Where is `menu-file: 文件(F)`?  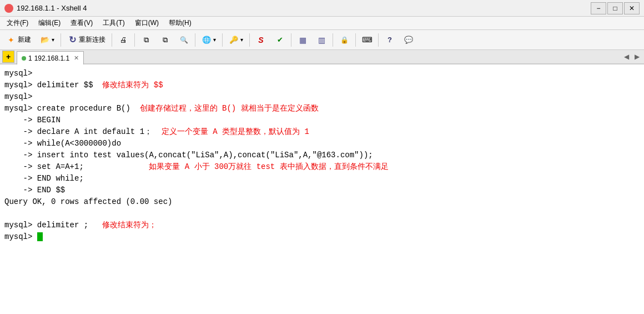
menu-file: 文件(F) is located at coordinates (18, 23).